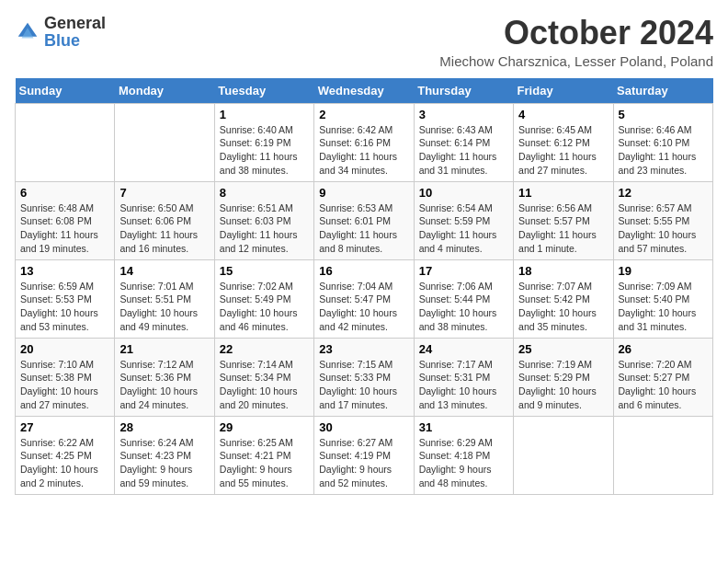  I want to click on day-info: Sunrise: 6:43 AMSunset: 6:14 PMDaylight:…, so click(463, 151).